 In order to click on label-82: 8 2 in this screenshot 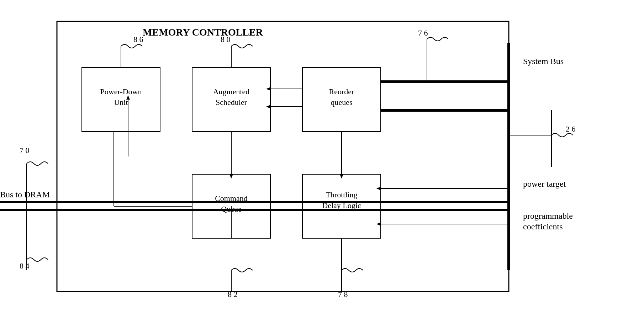, I will do `click(233, 294)`.